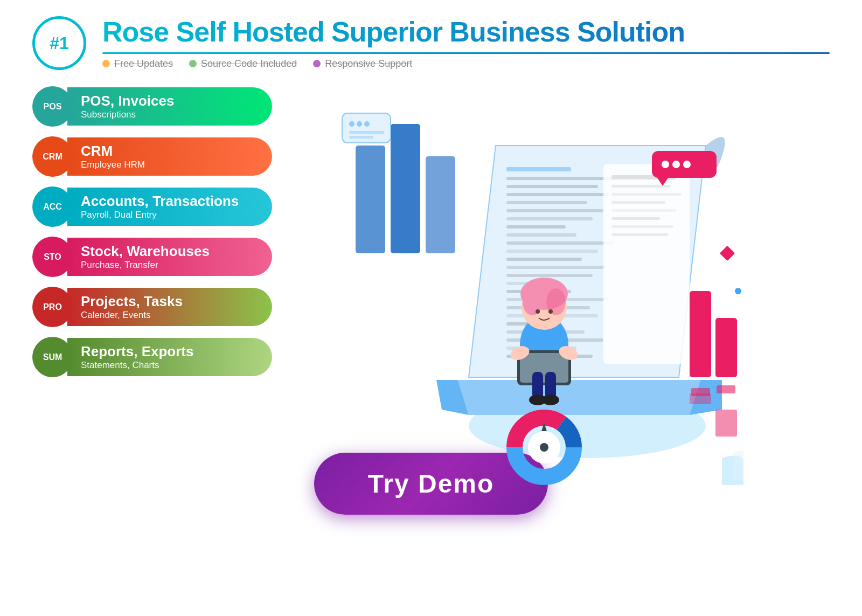 The image size is (862, 616). Describe the element at coordinates (466, 53) in the screenshot. I see `divider` at that location.